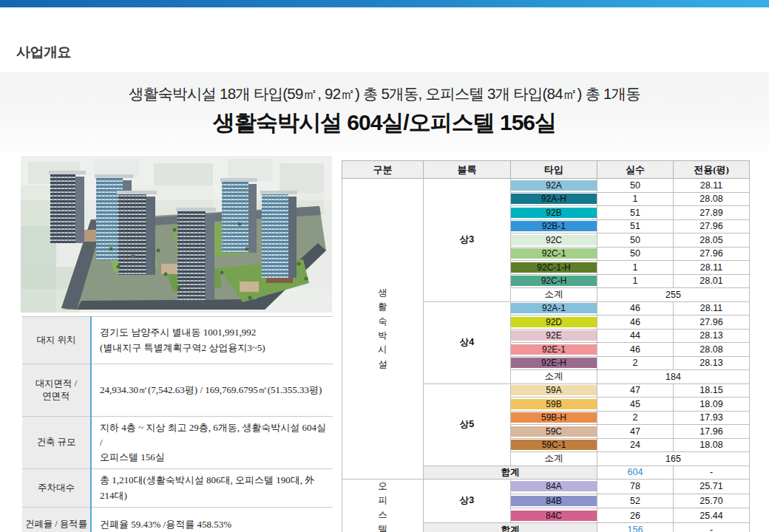 The height and width of the screenshot is (532, 769). Describe the element at coordinates (384, 121) in the screenshot. I see `headline-title: 생활숙박시설 604실/오피스텔 156실` at that location.